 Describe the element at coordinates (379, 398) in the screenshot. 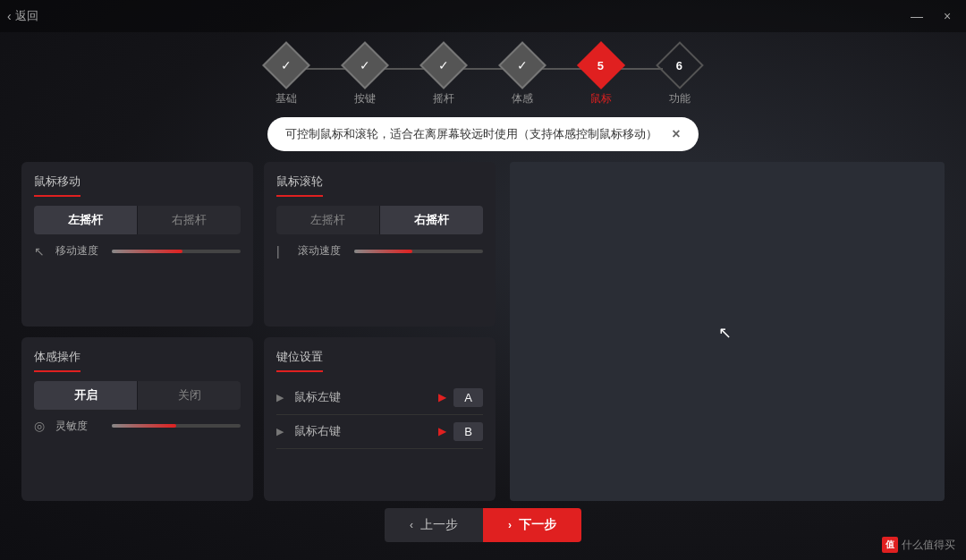

I see `keybind-row-0: ▶ 鼠标左键 ▶ A` at that location.